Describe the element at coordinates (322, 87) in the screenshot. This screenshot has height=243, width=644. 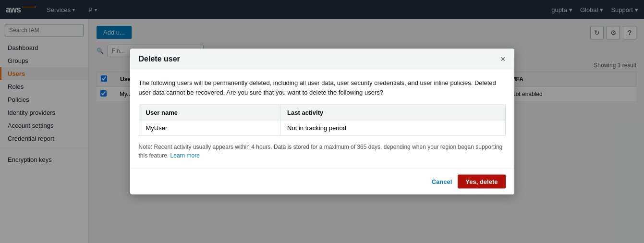
I see `modal-warning-text: The following users will be permanently …` at that location.